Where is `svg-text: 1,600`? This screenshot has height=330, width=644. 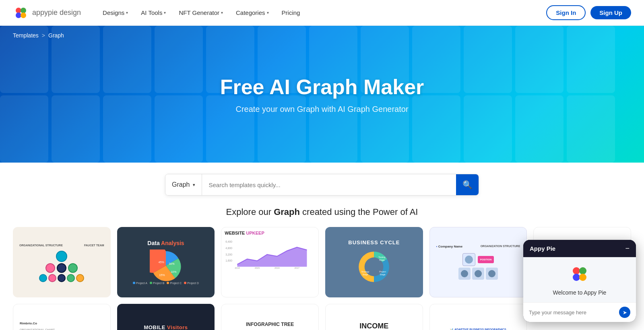 svg-text: 1,600 is located at coordinates (229, 261).